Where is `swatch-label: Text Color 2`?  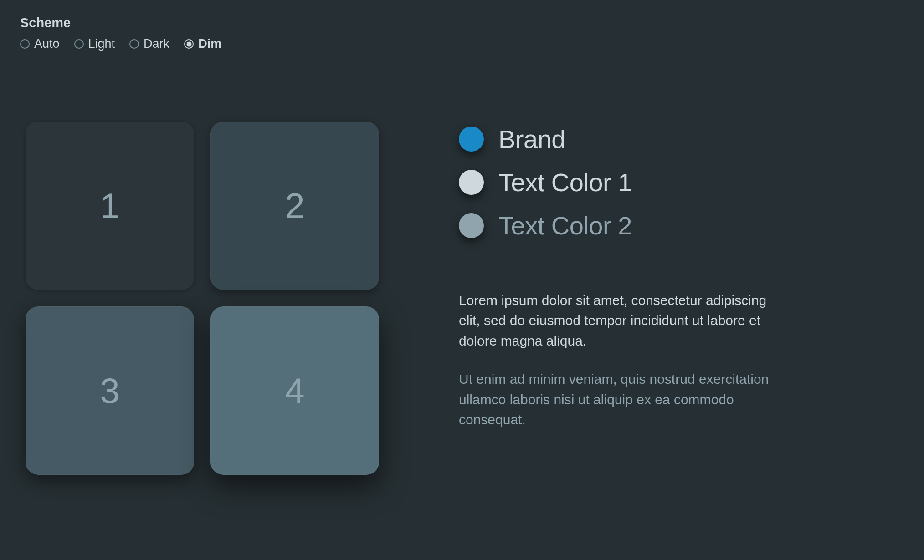
swatch-label: Text Color 2 is located at coordinates (565, 226).